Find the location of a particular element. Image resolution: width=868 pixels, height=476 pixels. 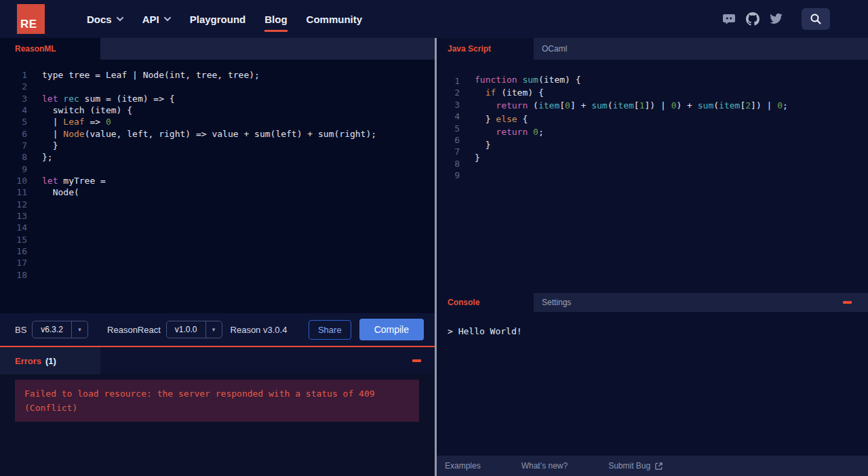

tab-reasonml: ReasonML is located at coordinates (50, 49).